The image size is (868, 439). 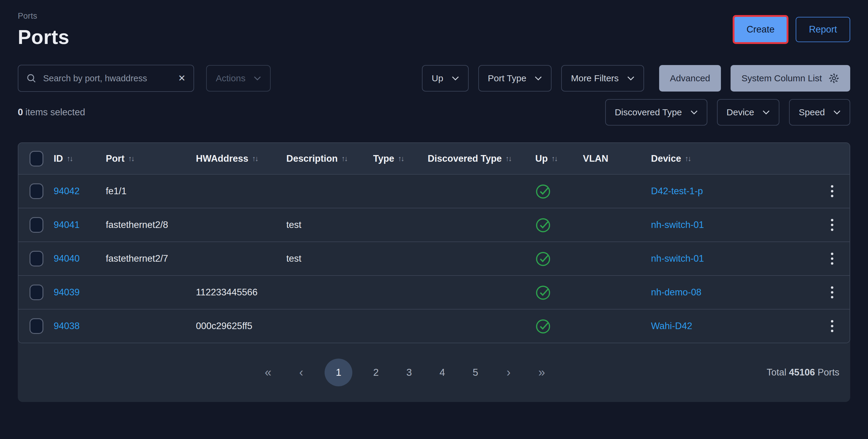 What do you see at coordinates (690, 78) in the screenshot?
I see `advanced-button: Advanced` at bounding box center [690, 78].